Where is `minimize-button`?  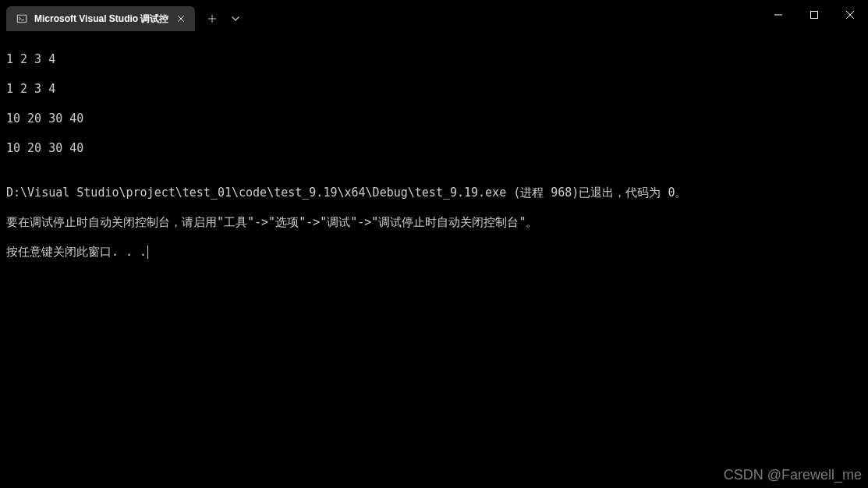 minimize-button is located at coordinates (778, 15).